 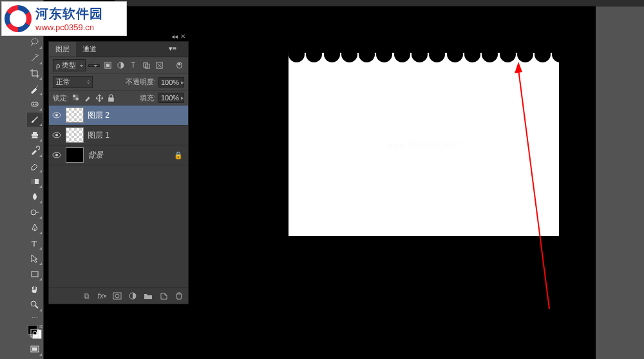 What do you see at coordinates (108, 66) in the screenshot?
I see `filter-pixel-icon` at bounding box center [108, 66].